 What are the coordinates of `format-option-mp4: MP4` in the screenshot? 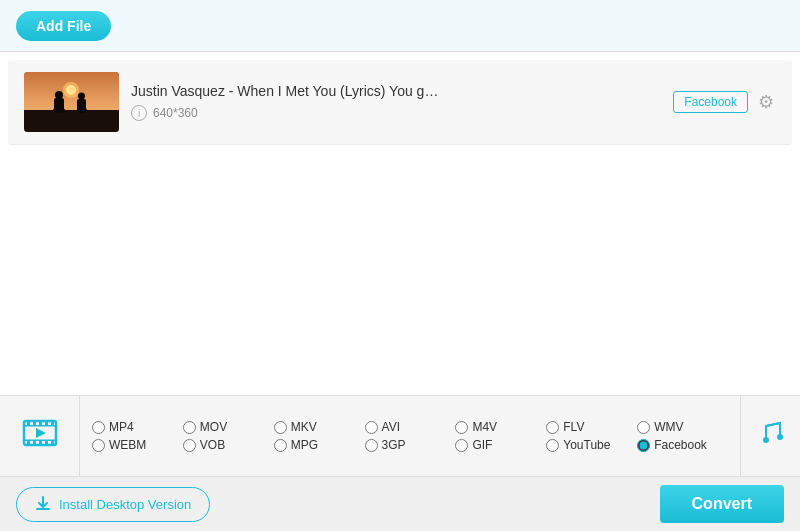 It's located at (138, 427).